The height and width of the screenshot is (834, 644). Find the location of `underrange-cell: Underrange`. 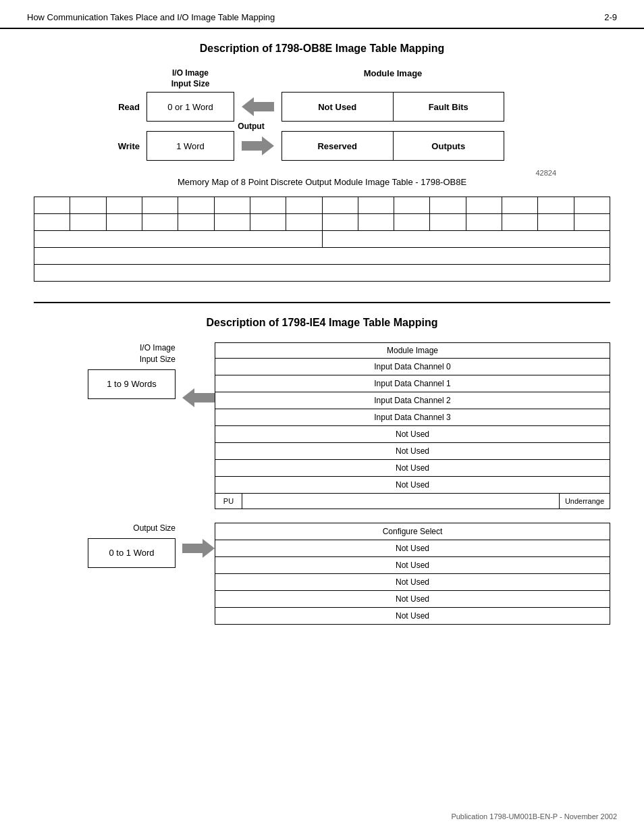

underrange-cell: Underrange is located at coordinates (585, 501).